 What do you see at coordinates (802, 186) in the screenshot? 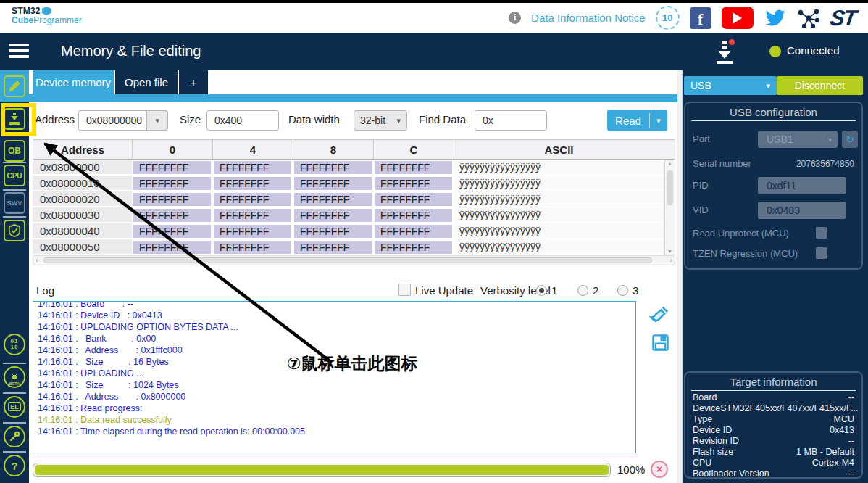
I see `pid-field: 0xdf11` at bounding box center [802, 186].